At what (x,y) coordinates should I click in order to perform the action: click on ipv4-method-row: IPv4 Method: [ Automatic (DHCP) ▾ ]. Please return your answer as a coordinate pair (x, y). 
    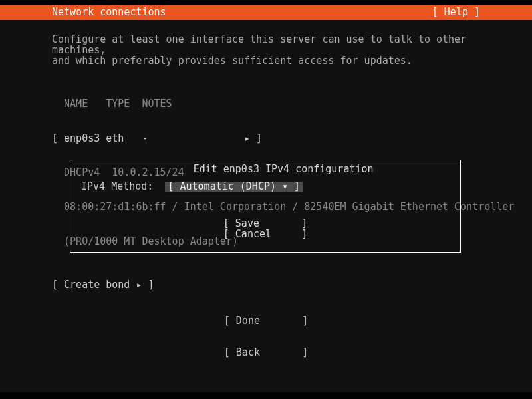
    Looking at the image, I should click on (192, 187).